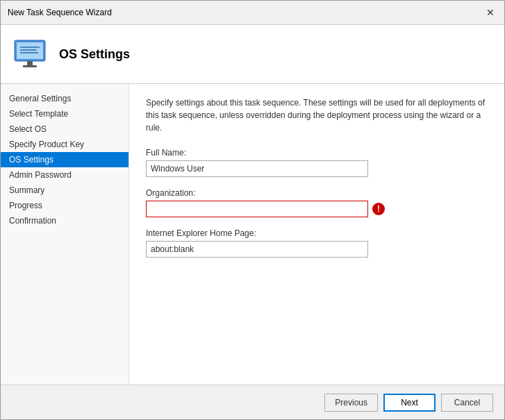 The width and height of the screenshot is (505, 420). Describe the element at coordinates (65, 190) in the screenshot. I see `sidebar-item-summary: Summary` at that location.